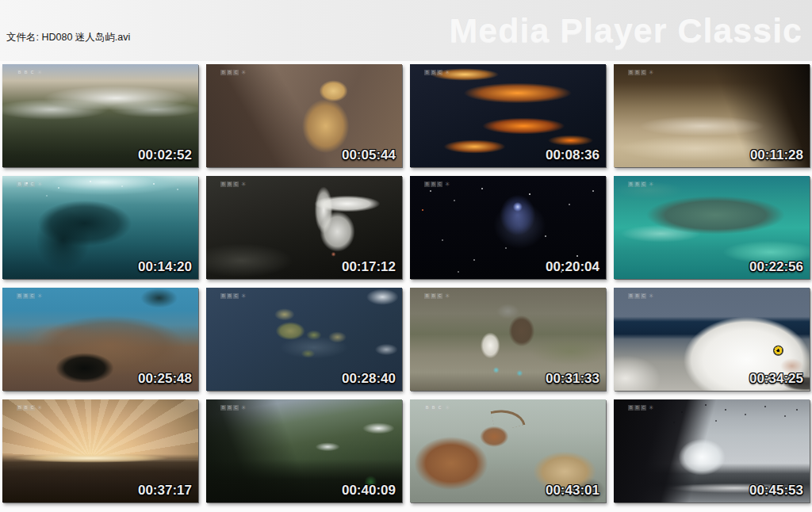 This screenshot has height=512, width=812. I want to click on timestamp-overlay: 00:22:56, so click(776, 267).